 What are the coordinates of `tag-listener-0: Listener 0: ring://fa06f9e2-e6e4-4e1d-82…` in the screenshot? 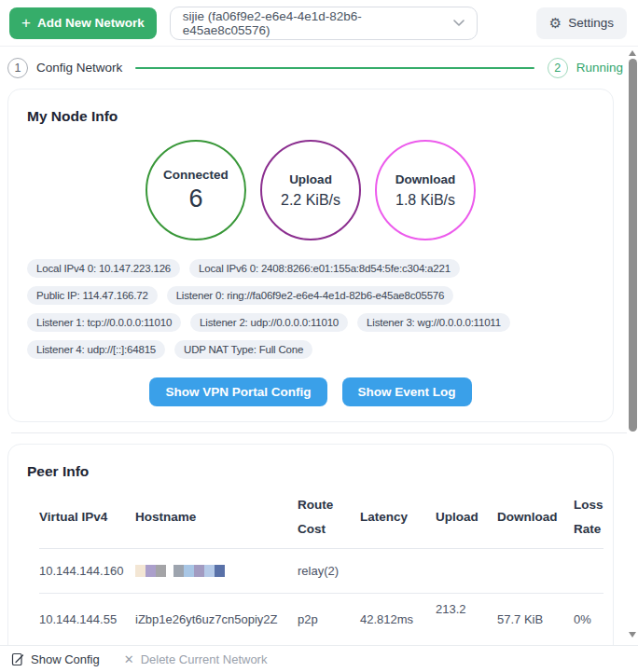 It's located at (311, 295).